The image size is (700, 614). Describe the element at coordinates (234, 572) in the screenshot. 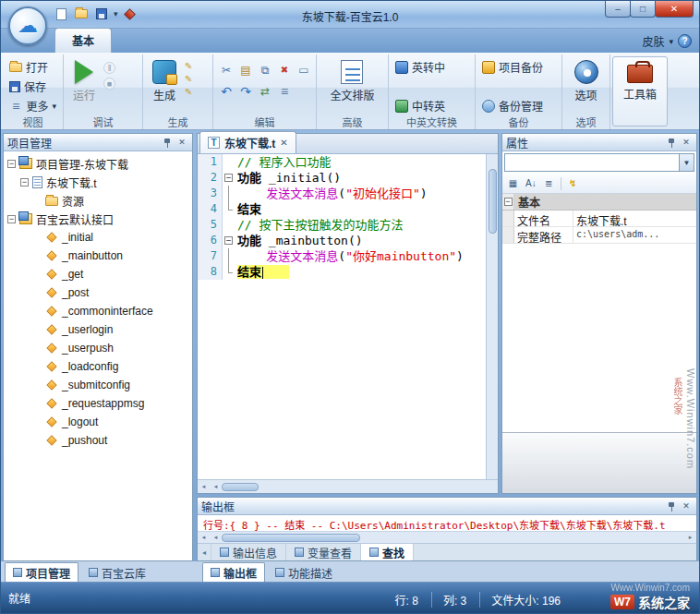

I see `dock-tab: 输出框` at that location.